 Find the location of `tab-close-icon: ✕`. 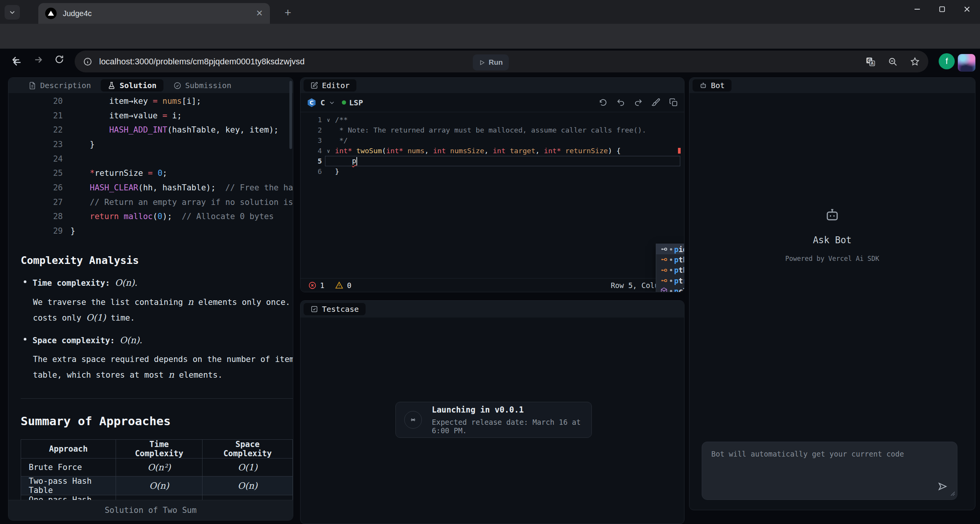

tab-close-icon: ✕ is located at coordinates (260, 13).